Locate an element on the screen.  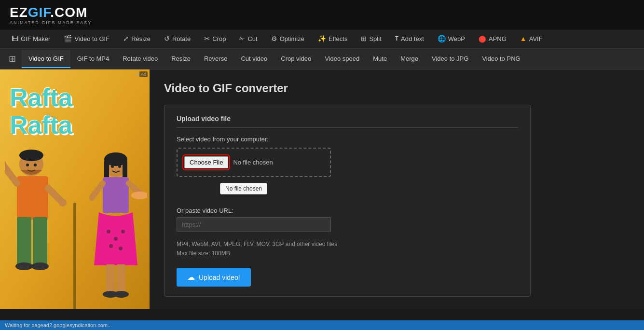
choose-file-button: Choose File is located at coordinates (206, 162).